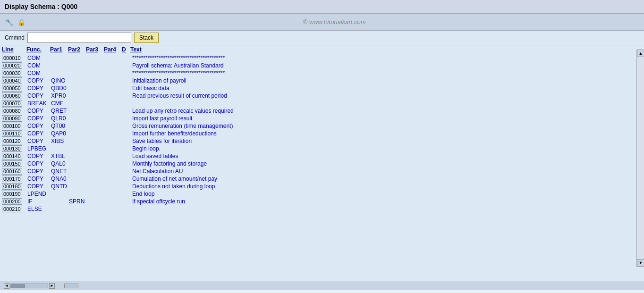 This screenshot has width=644, height=293. What do you see at coordinates (640, 263) in the screenshot?
I see `scroll-down-arrow: ▼` at bounding box center [640, 263].